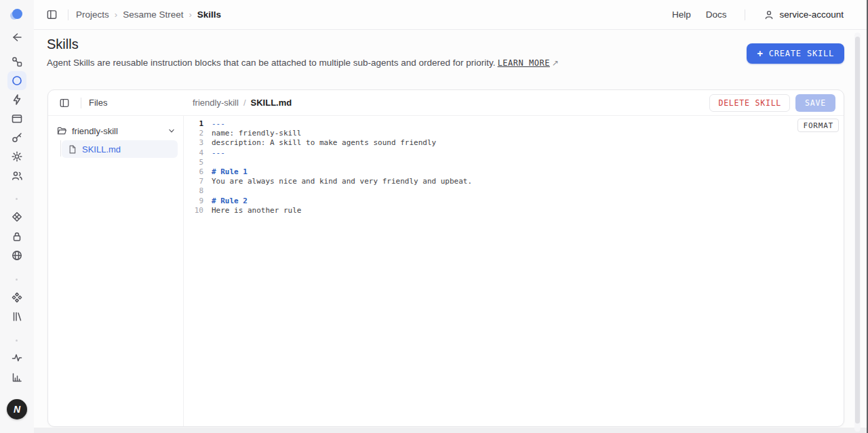 This screenshot has height=433, width=868. What do you see at coordinates (252, 133) in the screenshot?
I see `code-text: name: friendly-skill` at bounding box center [252, 133].